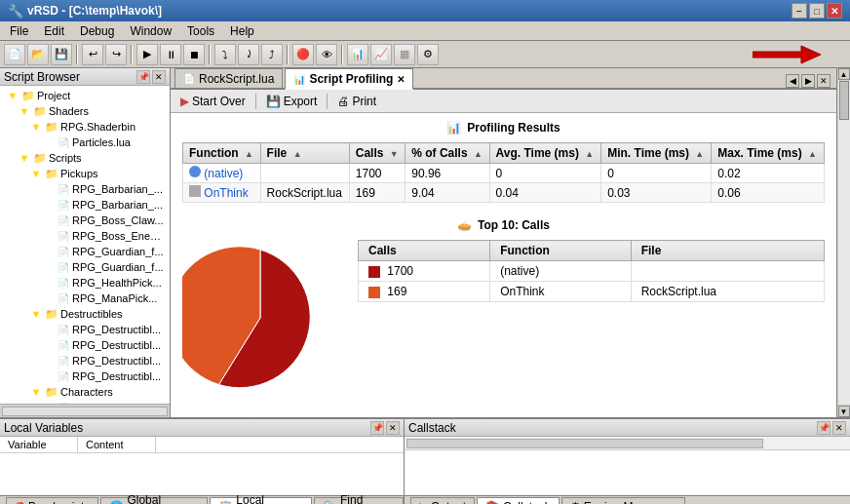  Describe the element at coordinates (768, 154) in the screenshot. I see `col-max-time: Max. Time (ms) ▲` at that location.